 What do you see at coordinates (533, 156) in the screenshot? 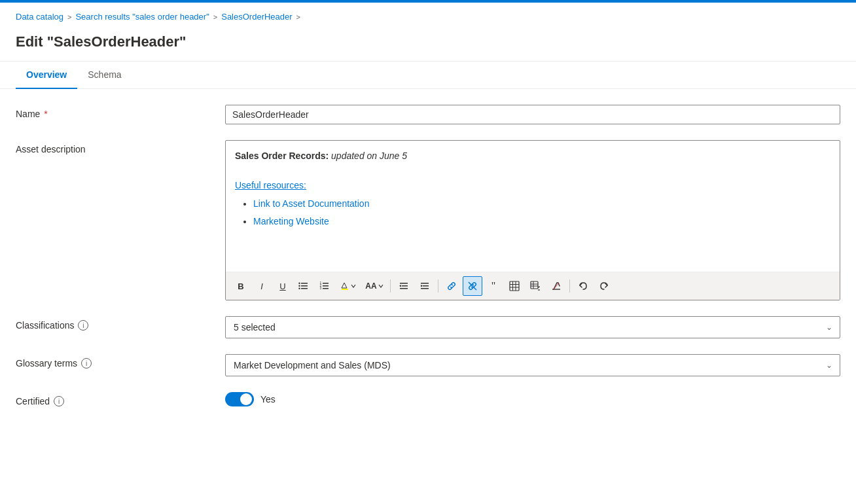
I see `description-headline: Sales Order Records: updated on June 5` at bounding box center [533, 156].